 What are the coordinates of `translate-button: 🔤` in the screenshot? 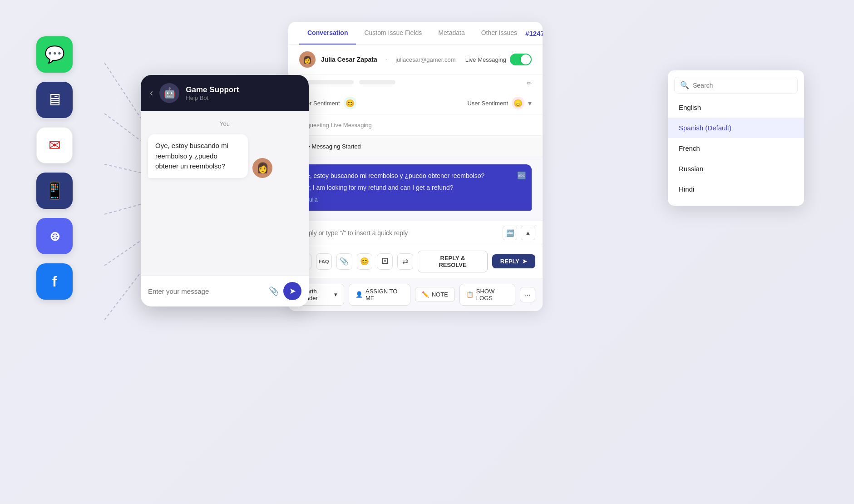 It's located at (510, 233).